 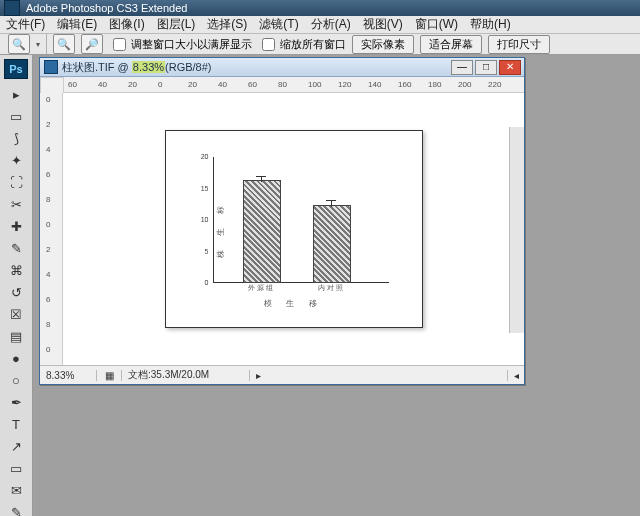 What do you see at coordinates (332, 204) in the screenshot?
I see `chart-errorbar` at bounding box center [332, 204].